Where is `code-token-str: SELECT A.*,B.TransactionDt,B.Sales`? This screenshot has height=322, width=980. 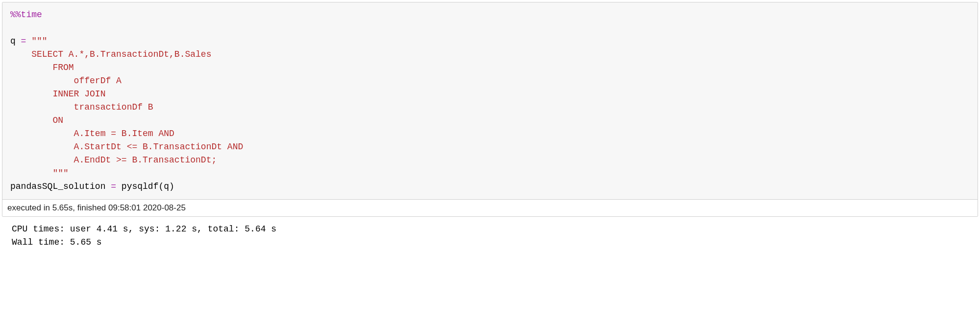 code-token-str: SELECT A.*,B.TransactionDt,B.Sales is located at coordinates (111, 54).